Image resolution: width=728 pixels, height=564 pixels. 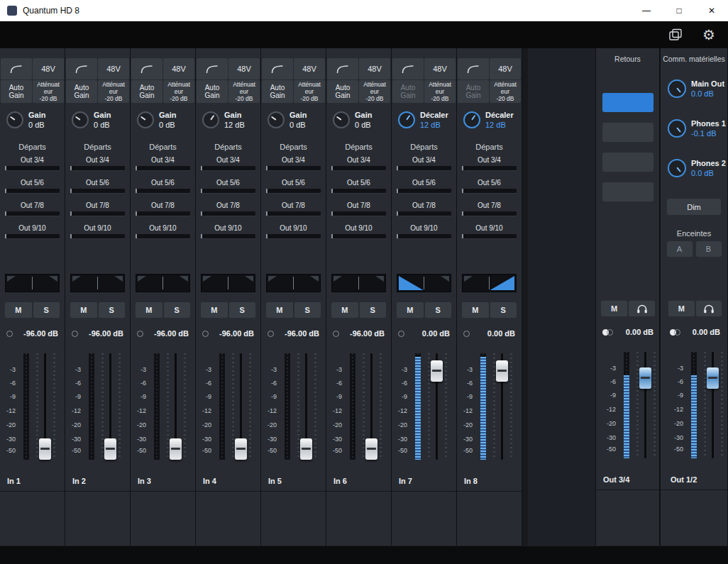 What do you see at coordinates (675, 35) in the screenshot?
I see `scenes-icon` at bounding box center [675, 35].